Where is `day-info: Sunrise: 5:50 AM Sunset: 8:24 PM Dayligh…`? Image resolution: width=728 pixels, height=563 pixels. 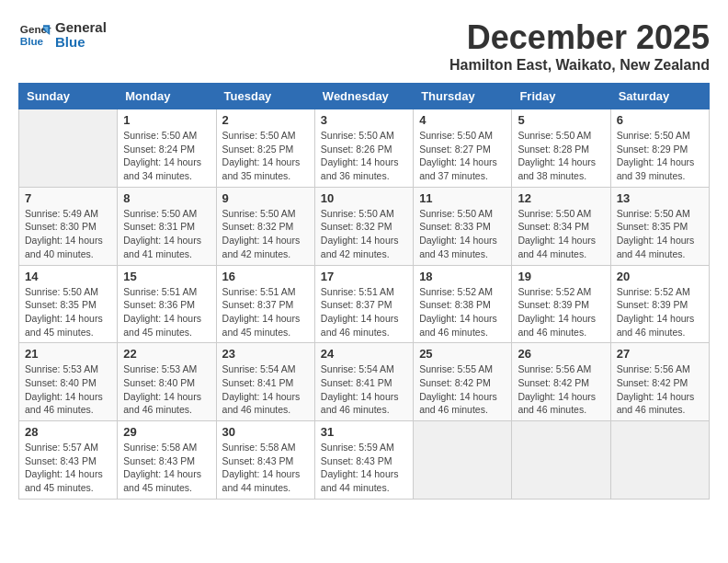
day-info: Sunrise: 5:50 AM Sunset: 8:24 PM Dayligh… is located at coordinates (166, 156).